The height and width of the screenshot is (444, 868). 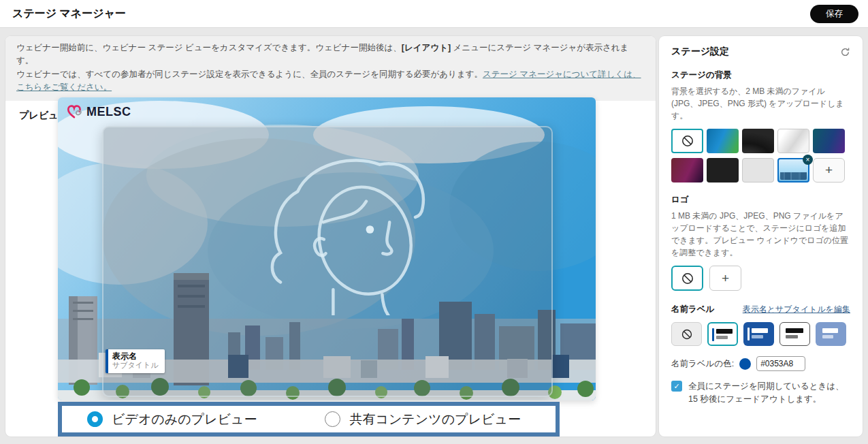 What do you see at coordinates (795, 334) in the screenshot?
I see `label-style-white-plain` at bounding box center [795, 334].